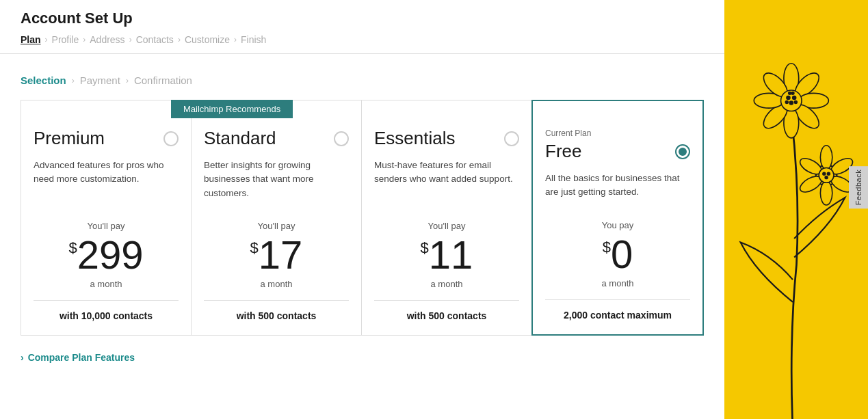  What do you see at coordinates (69, 138) in the screenshot?
I see `plan-name: Premium` at bounding box center [69, 138].